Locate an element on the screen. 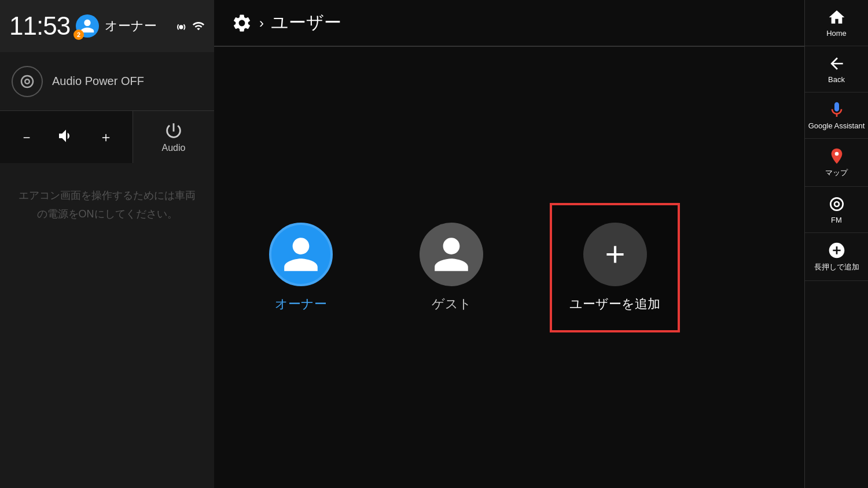 The height and width of the screenshot is (488, 868). guest-avatar is located at coordinates (451, 254).